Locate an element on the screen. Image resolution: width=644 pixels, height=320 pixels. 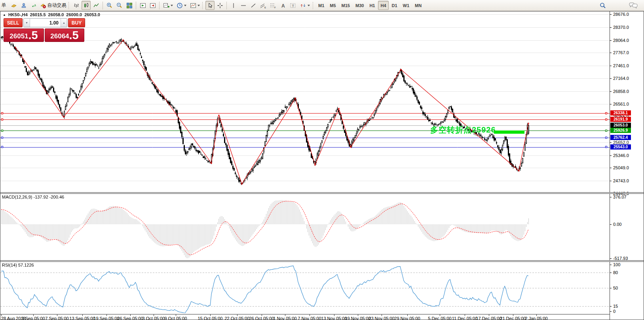
macd-window-separator is located at coordinates (322, 193).